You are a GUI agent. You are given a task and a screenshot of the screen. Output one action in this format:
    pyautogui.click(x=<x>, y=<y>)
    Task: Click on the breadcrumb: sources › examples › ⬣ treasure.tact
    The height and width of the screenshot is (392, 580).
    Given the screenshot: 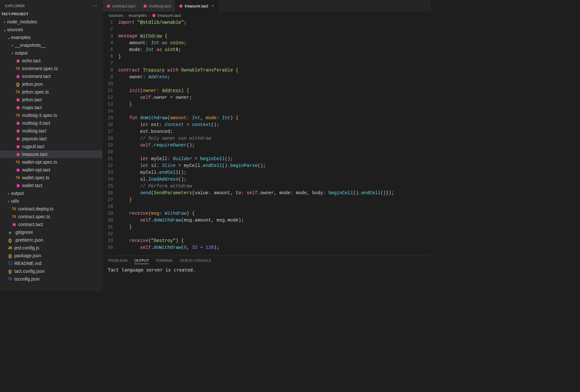 What is the action you would take?
    pyautogui.click(x=267, y=16)
    